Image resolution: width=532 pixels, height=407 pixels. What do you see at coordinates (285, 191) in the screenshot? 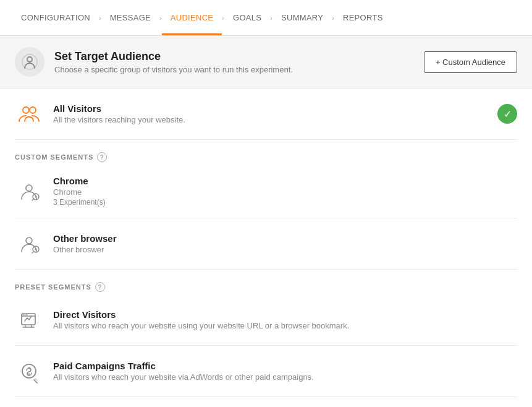
I see `chrome-segment-info: Chrome Chrome 3 Experiment(s)` at bounding box center [285, 191].